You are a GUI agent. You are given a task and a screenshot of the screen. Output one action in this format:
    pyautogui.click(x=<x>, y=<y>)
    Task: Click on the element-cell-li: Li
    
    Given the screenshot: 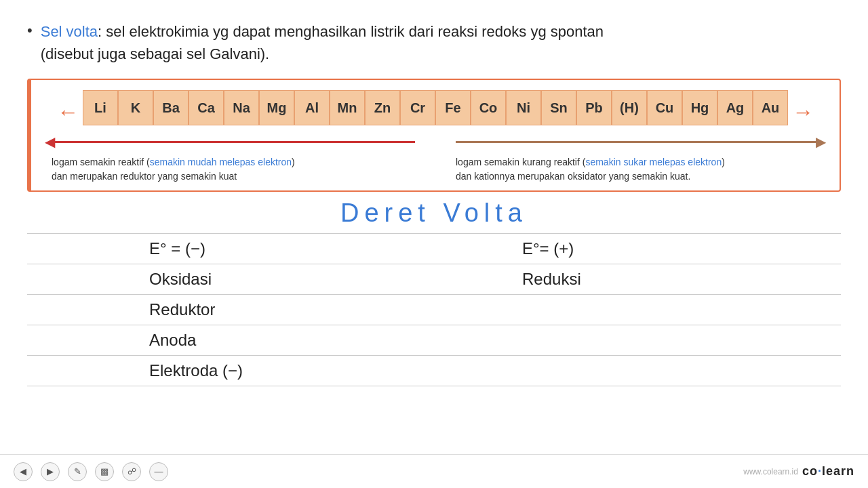 What is the action you would take?
    pyautogui.click(x=100, y=108)
    